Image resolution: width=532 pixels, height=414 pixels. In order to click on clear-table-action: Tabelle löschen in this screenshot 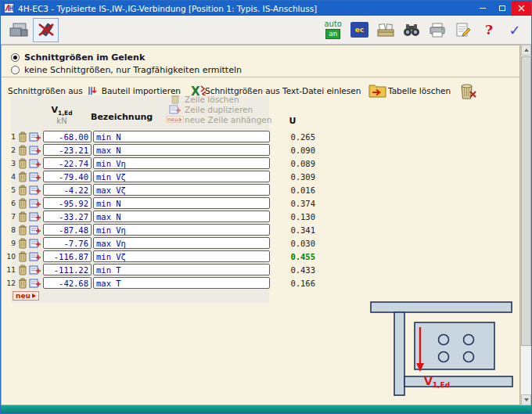, I will do `click(433, 91)`.